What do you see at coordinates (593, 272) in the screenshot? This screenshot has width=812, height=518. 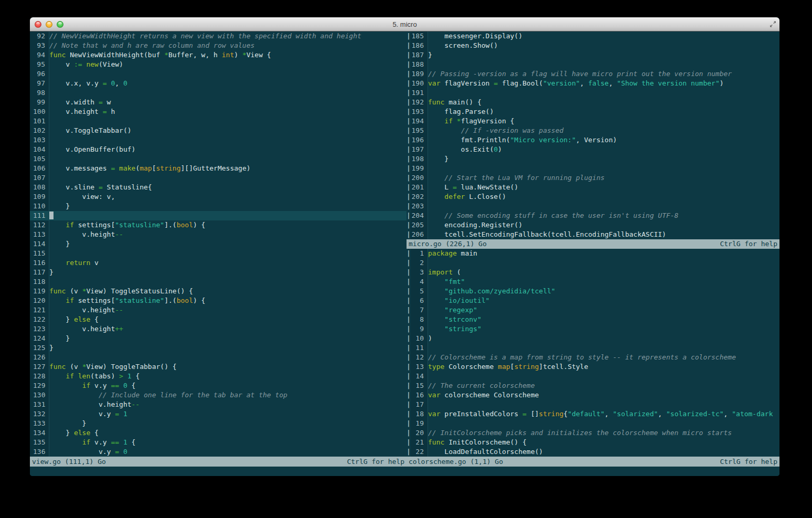 I see `code-line: |3import (` at bounding box center [593, 272].